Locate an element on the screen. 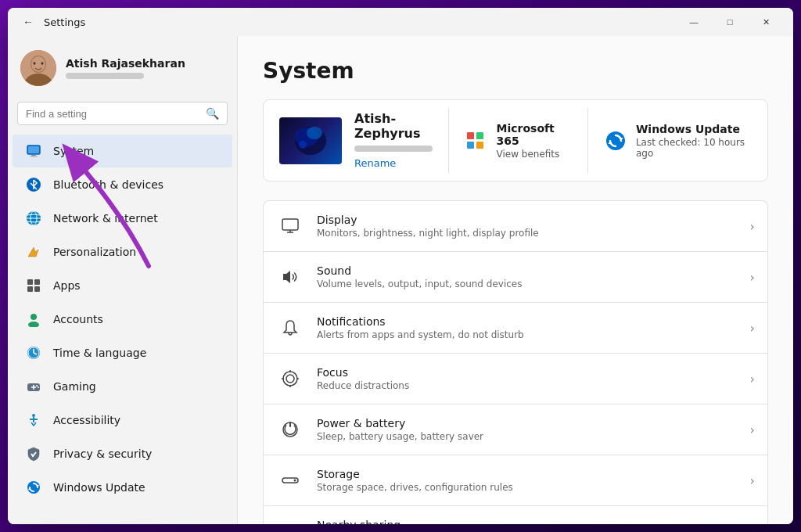  sidebar-label-update: Windows Update is located at coordinates (99, 487).